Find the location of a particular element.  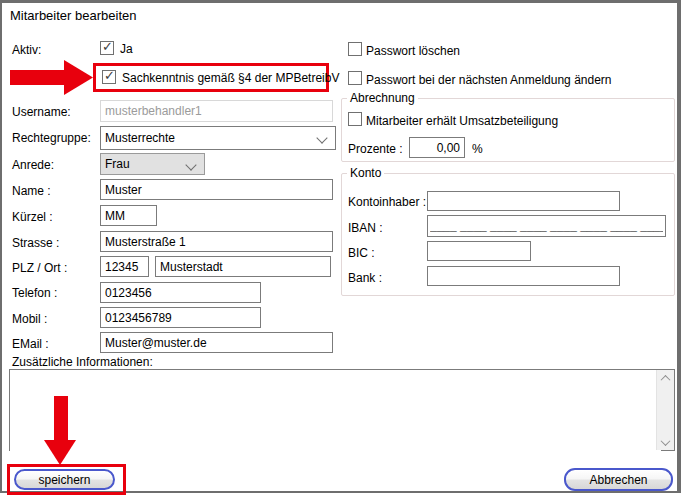

rechtegruppe-selected-value: Musterrechte is located at coordinates (140, 138).